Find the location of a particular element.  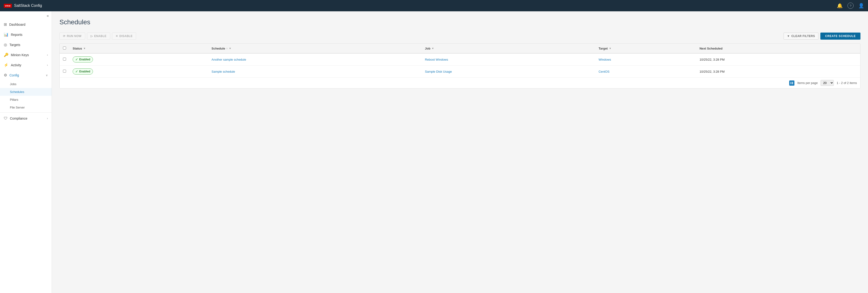

row-status: ✓ Enabled is located at coordinates (139, 71).